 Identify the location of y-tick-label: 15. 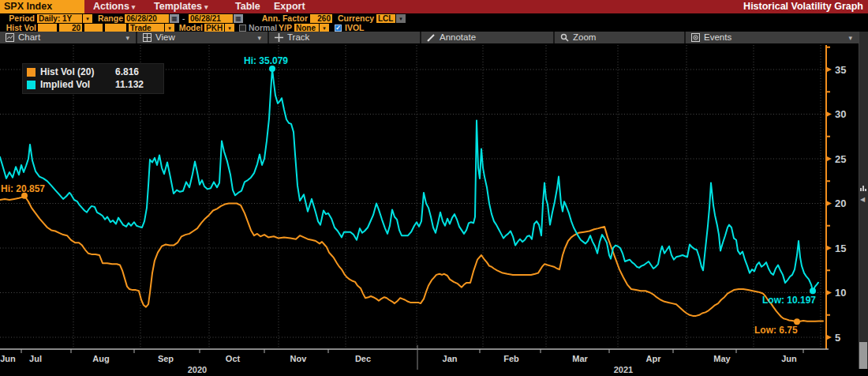
(840, 248).